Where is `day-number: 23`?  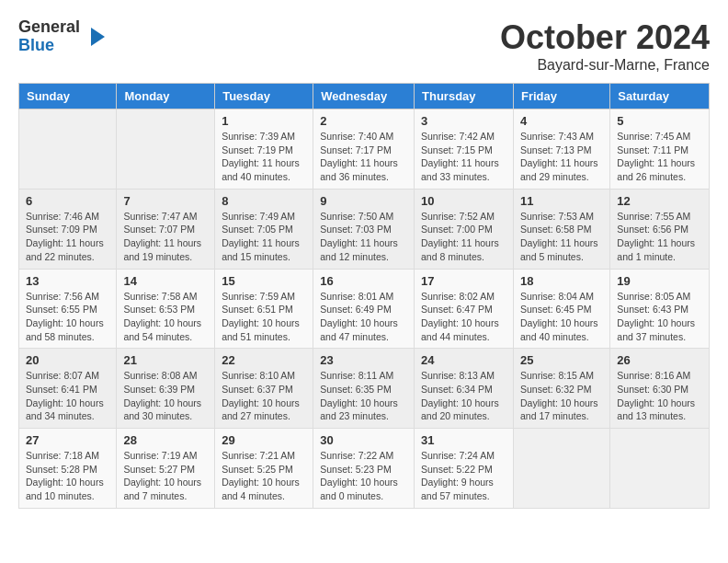 day-number: 23 is located at coordinates (364, 361).